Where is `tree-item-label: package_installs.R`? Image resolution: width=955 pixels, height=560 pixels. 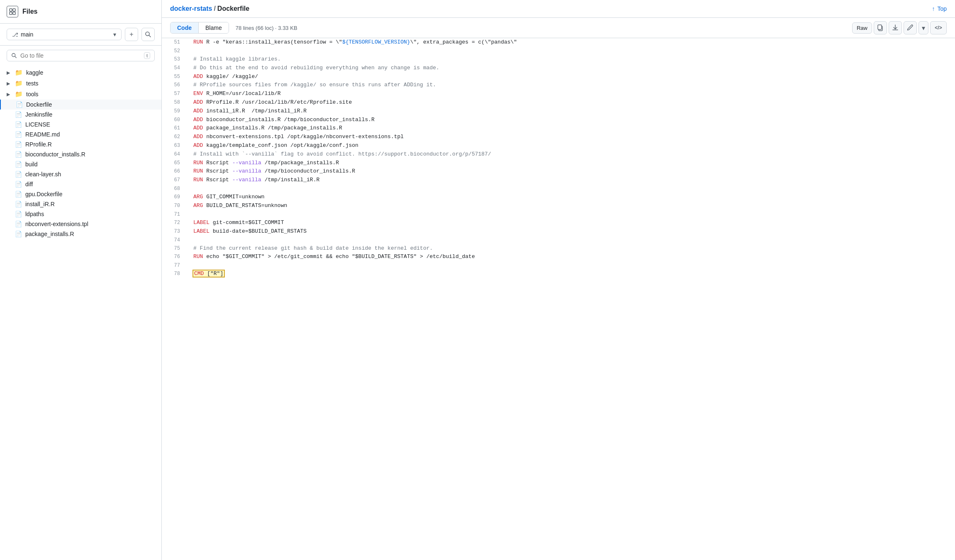
tree-item-label: package_installs.R is located at coordinates (50, 234).